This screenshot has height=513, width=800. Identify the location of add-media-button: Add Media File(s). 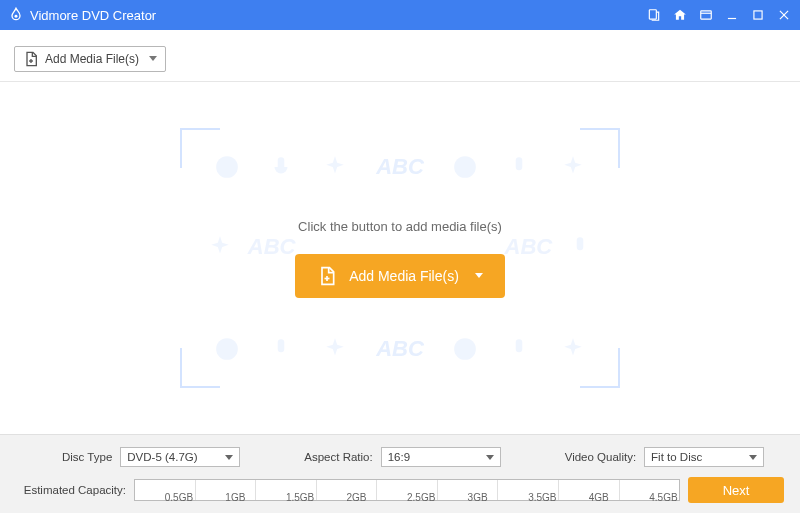
(90, 59).